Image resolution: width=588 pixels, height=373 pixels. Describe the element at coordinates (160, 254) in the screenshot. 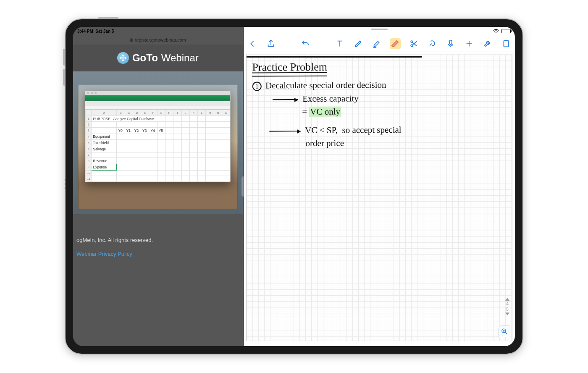

I see `footer-privacy-link: Webinar Privacy Policy` at that location.